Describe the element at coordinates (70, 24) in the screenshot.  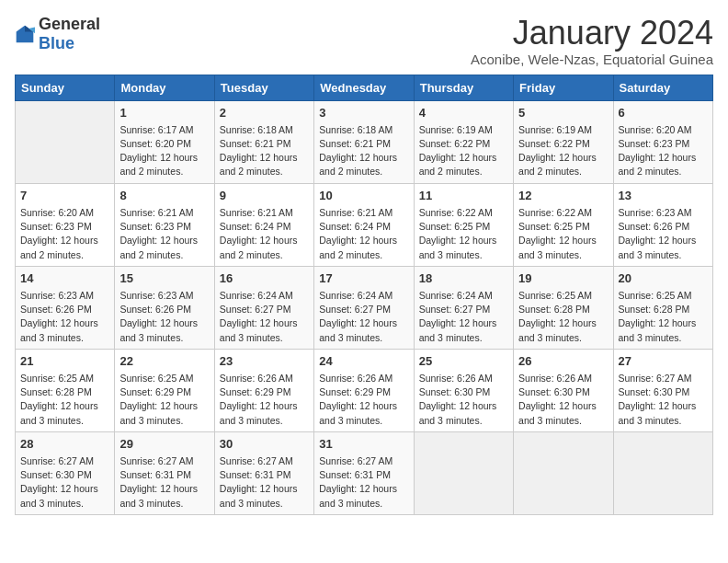
I see `logo-general: General` at that location.